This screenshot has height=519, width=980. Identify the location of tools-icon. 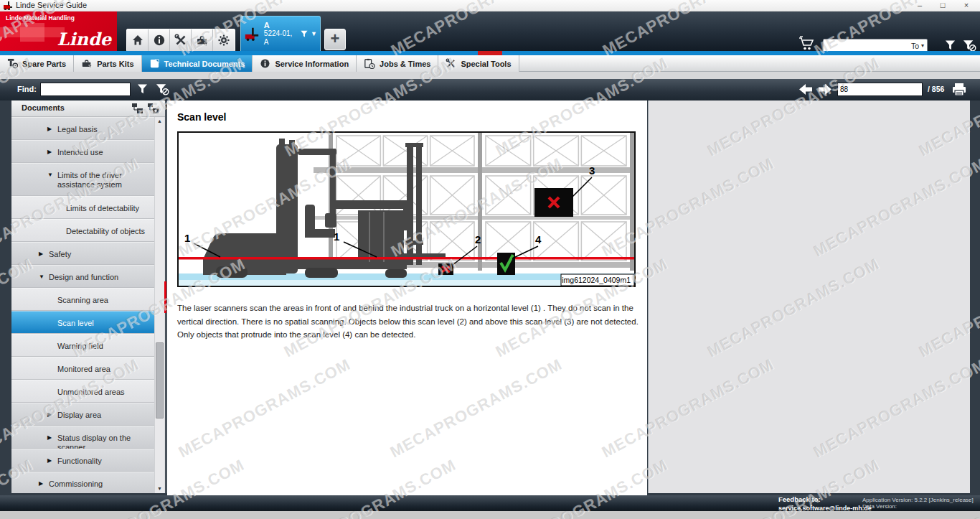
(181, 40).